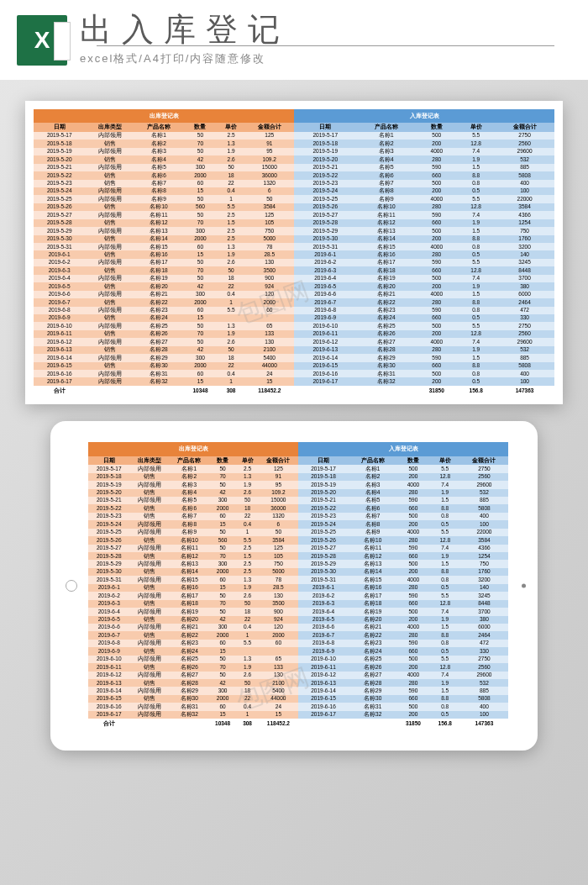  Describe the element at coordinates (413, 477) in the screenshot. I see `cell: 200` at that location.